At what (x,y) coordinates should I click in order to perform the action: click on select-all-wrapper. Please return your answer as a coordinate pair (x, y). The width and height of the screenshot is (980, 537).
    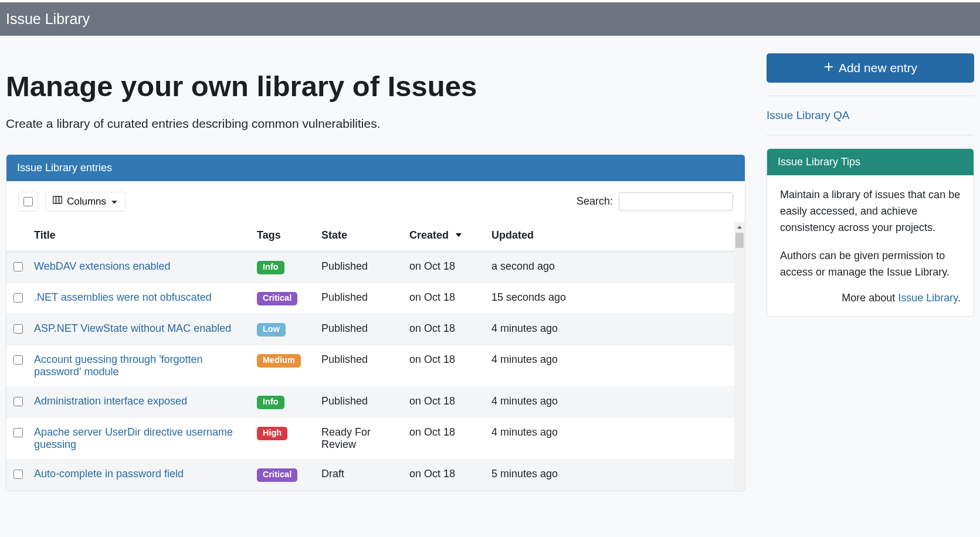
    Looking at the image, I should click on (28, 202).